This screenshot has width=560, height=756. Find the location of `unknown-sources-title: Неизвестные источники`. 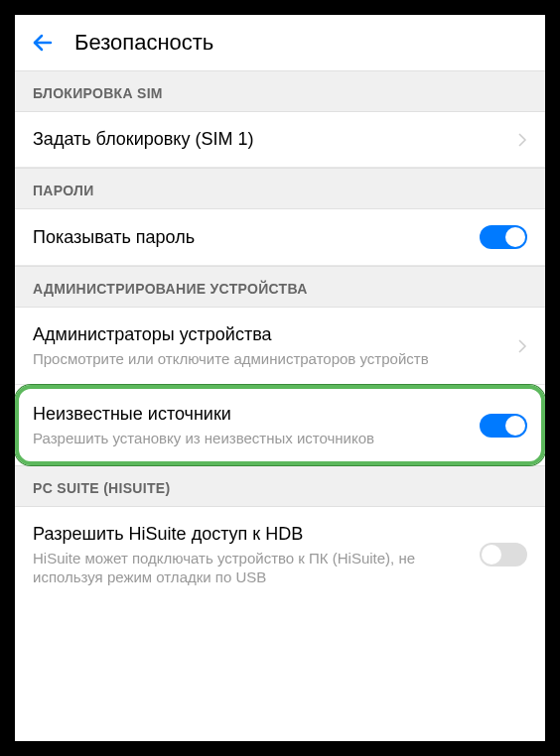

unknown-sources-title: Неизвестные источники is located at coordinates (252, 415).